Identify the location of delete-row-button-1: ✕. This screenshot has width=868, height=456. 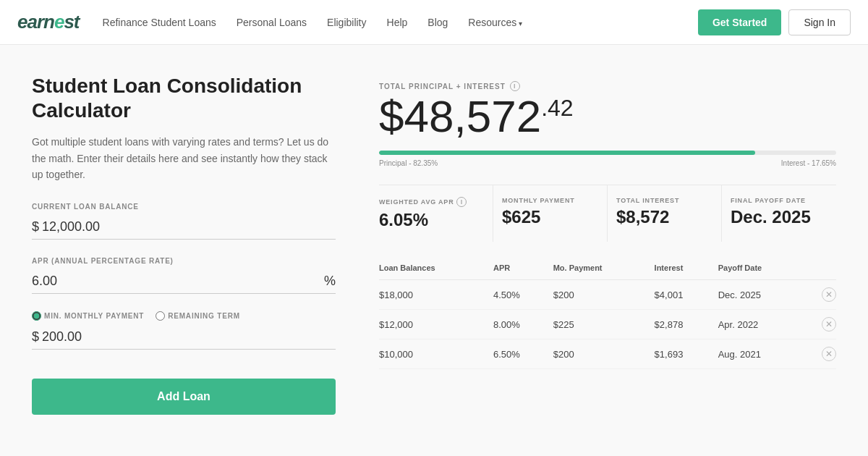
(829, 324).